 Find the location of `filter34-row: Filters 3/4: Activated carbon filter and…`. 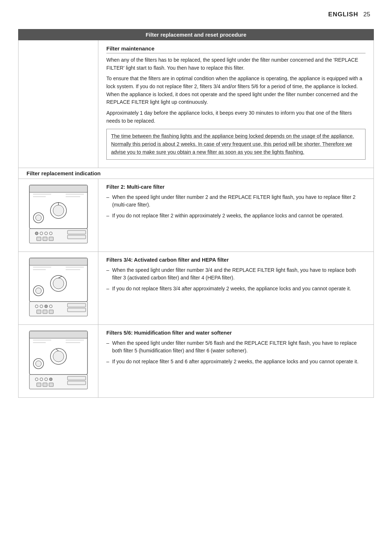

filter34-row: Filters 3/4: Activated carbon filter and… is located at coordinates (196, 288).